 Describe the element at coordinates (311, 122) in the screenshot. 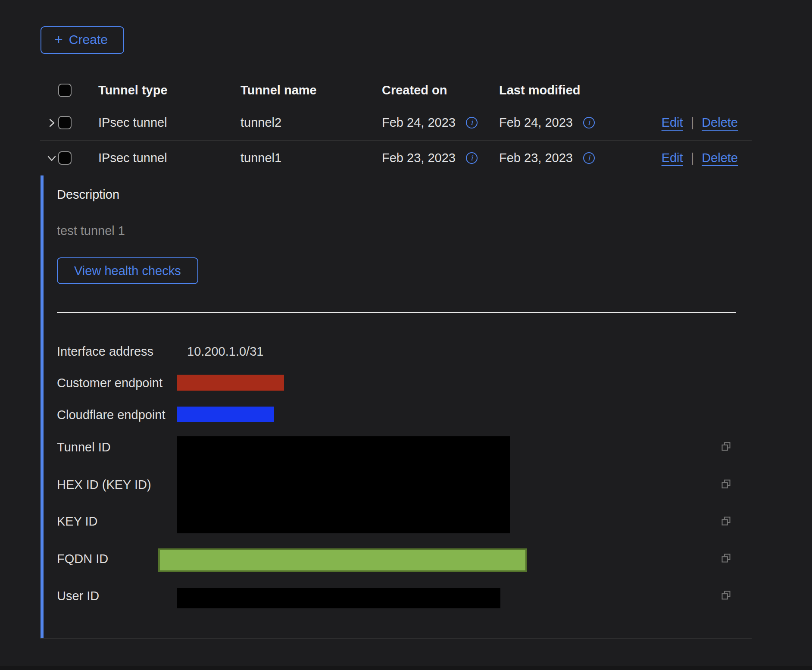

I see `tunnel-name-cell: tunnel2` at that location.